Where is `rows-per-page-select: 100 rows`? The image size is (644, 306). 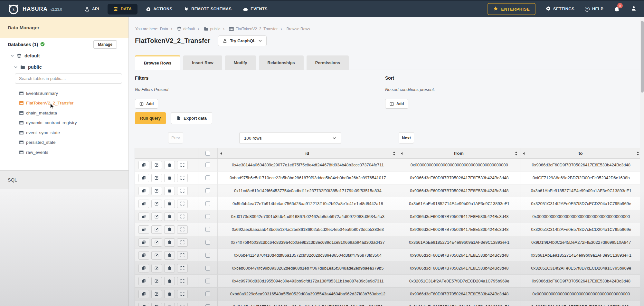 rows-per-page-select: 100 rows is located at coordinates (290, 138).